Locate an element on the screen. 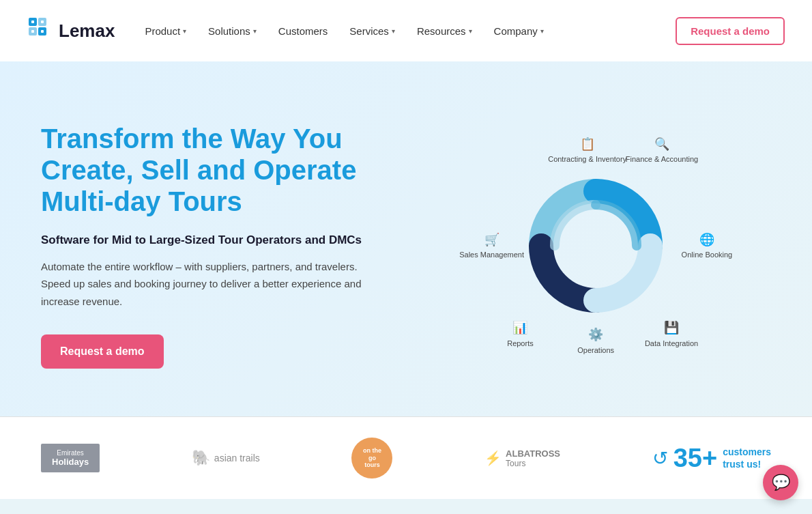 This screenshot has height=514, width=812. nav-item-resources: Resources ▾ is located at coordinates (445, 31).